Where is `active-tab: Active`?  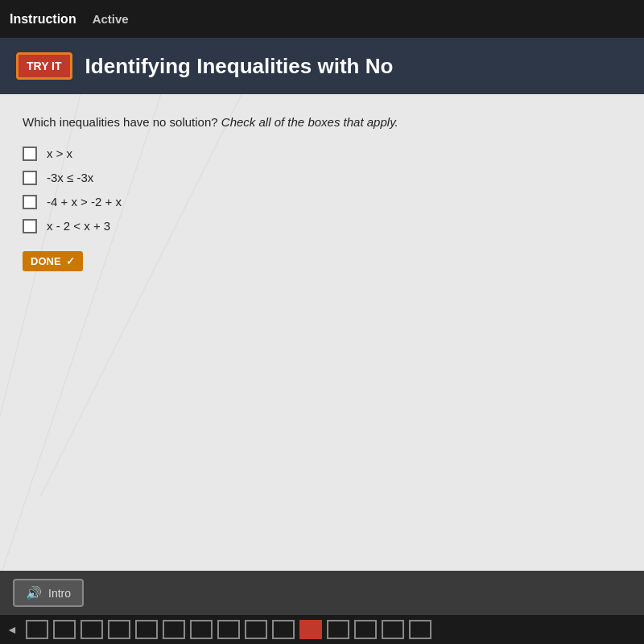
active-tab: Active is located at coordinates (111, 19).